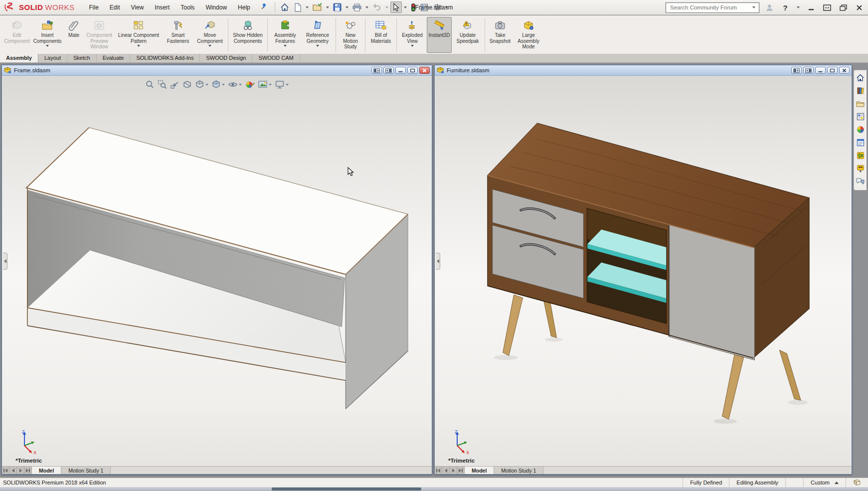  Describe the element at coordinates (216, 7) in the screenshot. I see `menu-window: Window` at that location.